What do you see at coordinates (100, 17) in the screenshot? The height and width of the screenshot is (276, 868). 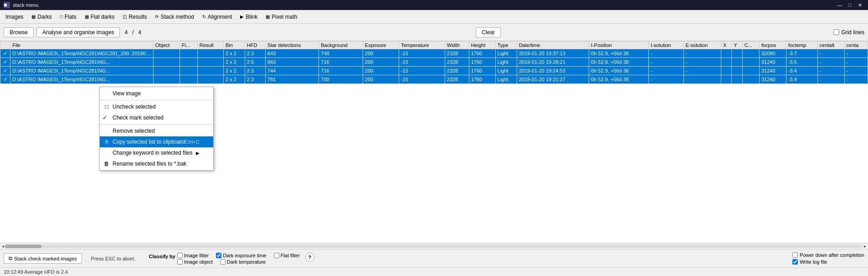 I see `menu-flat-darks: ▦ Flat darks` at bounding box center [100, 17].